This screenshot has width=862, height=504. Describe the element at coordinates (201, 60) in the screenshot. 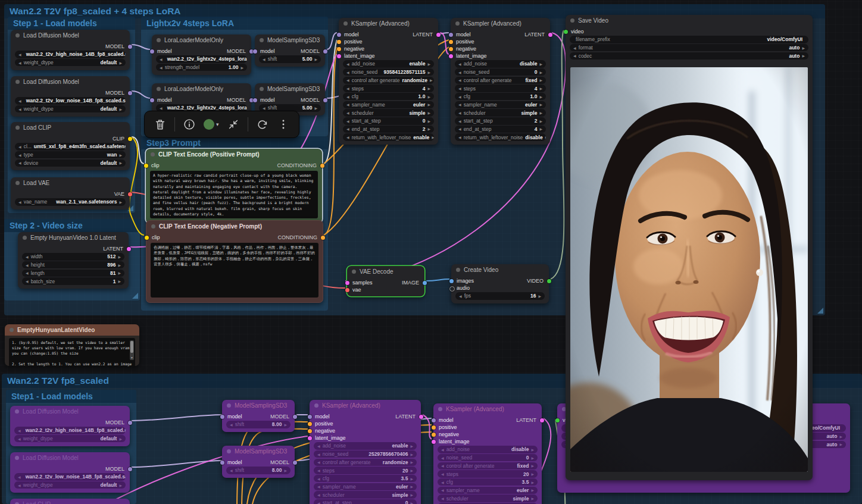

I see `widget-row: ◀wan2.2_t2v_lightx2v_4steps_lora ...▶` at that location.